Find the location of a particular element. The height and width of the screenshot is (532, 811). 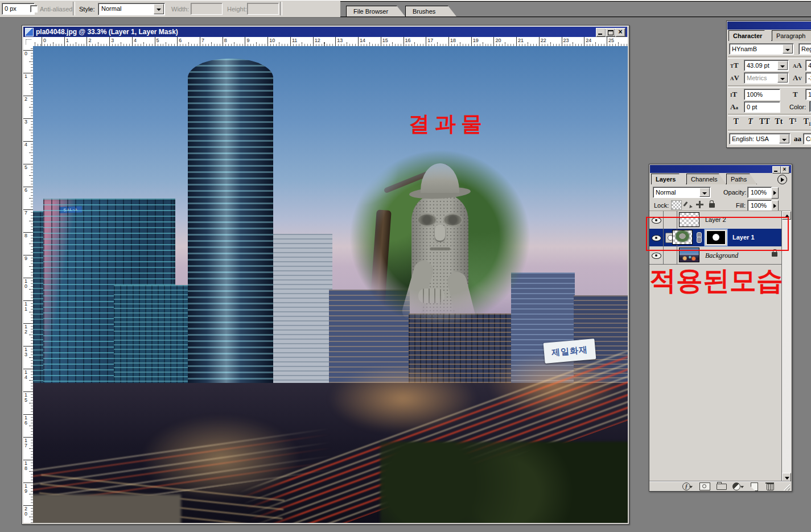

statue-vignette is located at coordinates (440, 238).